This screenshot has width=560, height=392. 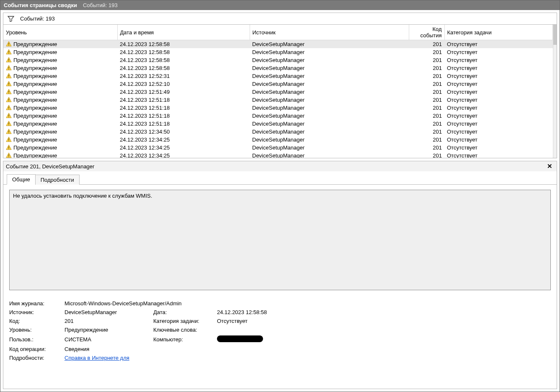 What do you see at coordinates (97, 358) in the screenshot?
I see `help-link: Справка в Интернете для` at bounding box center [97, 358].